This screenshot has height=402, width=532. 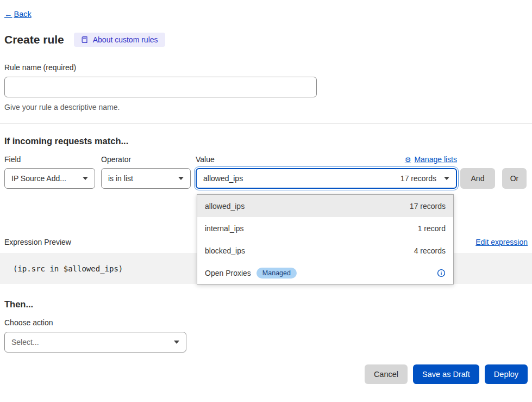 What do you see at coordinates (225, 206) in the screenshot?
I see `list-option-name: allowed_ips` at bounding box center [225, 206].